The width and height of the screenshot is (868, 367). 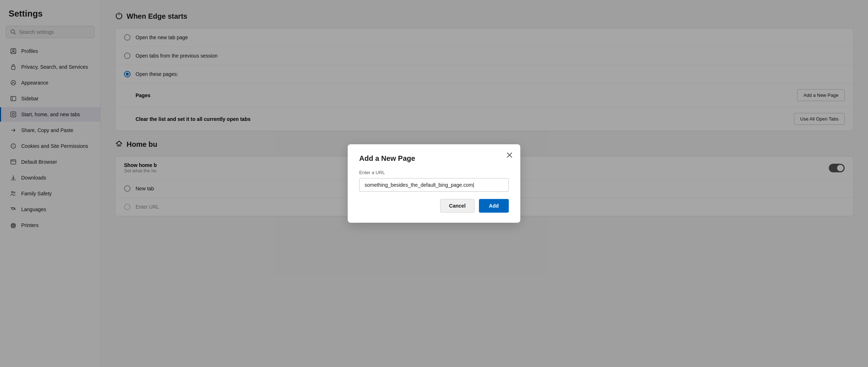 What do you see at coordinates (494, 206) in the screenshot?
I see `dialog-add-button: Add` at bounding box center [494, 206].